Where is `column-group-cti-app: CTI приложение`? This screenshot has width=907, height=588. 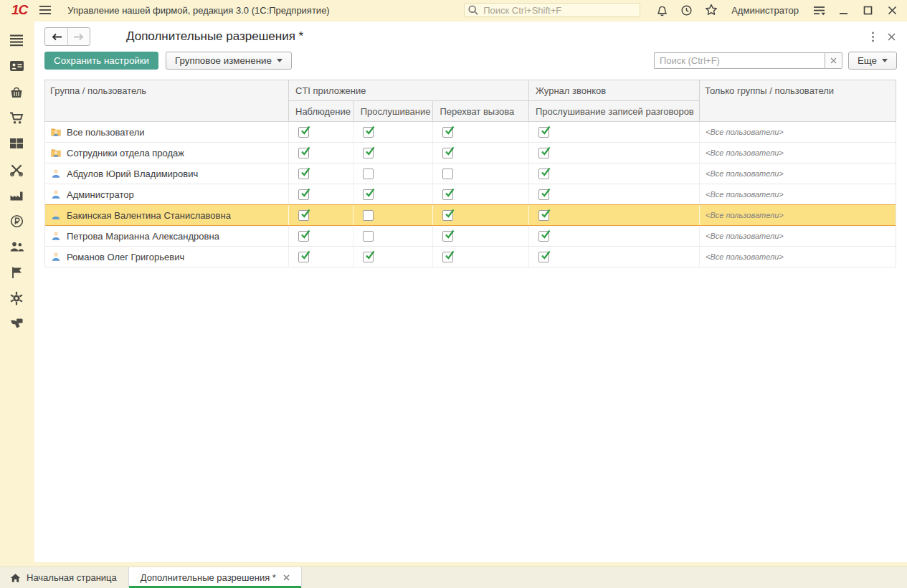 column-group-cti-app: CTI приложение is located at coordinates (409, 90).